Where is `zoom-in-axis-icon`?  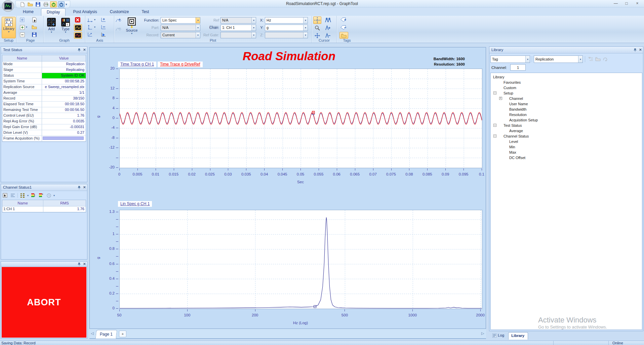 zoom-in-axis-icon is located at coordinates (104, 20).